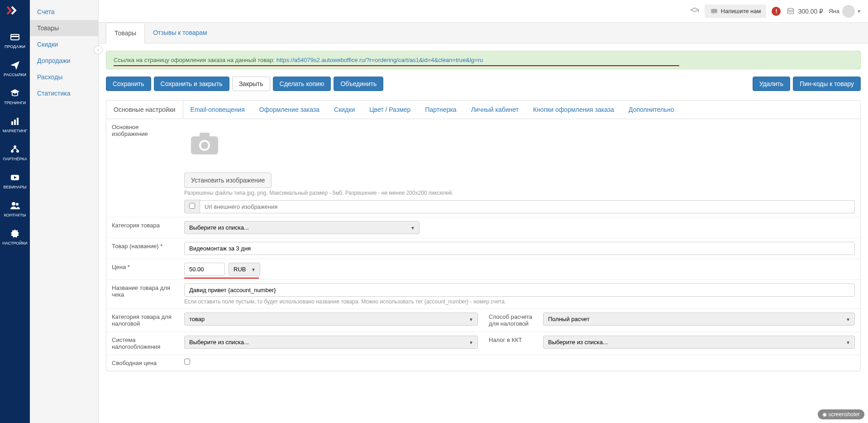 The width and height of the screenshot is (868, 423). What do you see at coordinates (520, 193) in the screenshot?
I see `image-help: Разрешены файлы типа jpg, png. Максималь…` at bounding box center [520, 193].